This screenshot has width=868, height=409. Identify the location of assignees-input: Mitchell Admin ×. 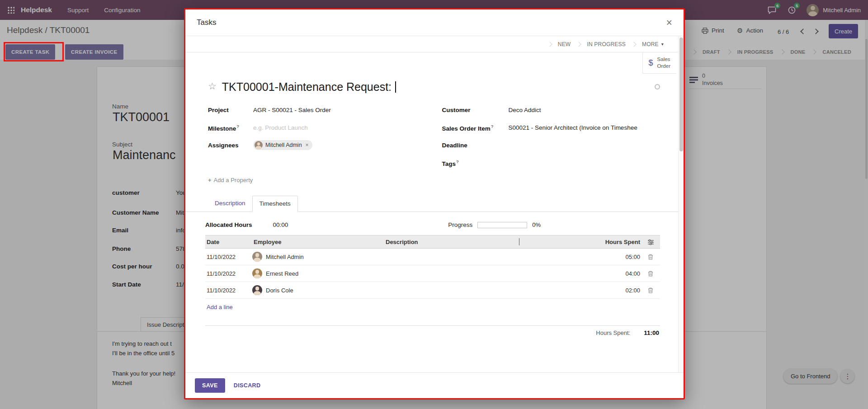
(335, 146).